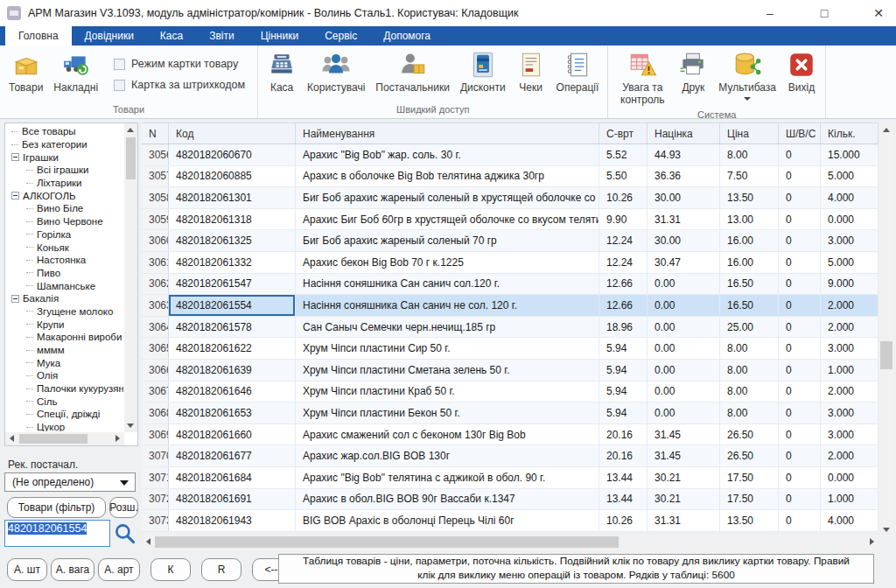 This screenshot has height=588, width=896. What do you see at coordinates (73, 570) in the screenshot?
I see `bottom-button-2: А. вага` at bounding box center [73, 570].